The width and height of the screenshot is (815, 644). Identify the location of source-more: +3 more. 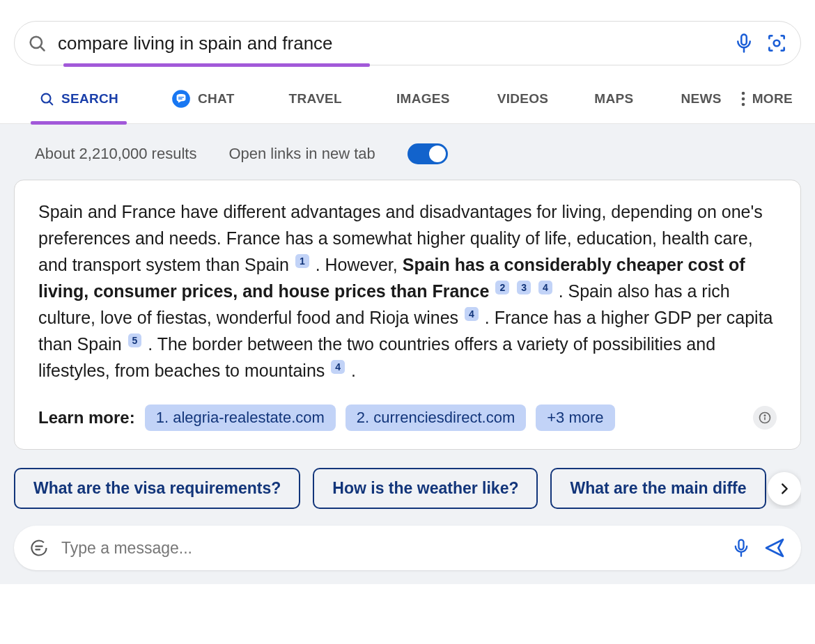
(575, 418).